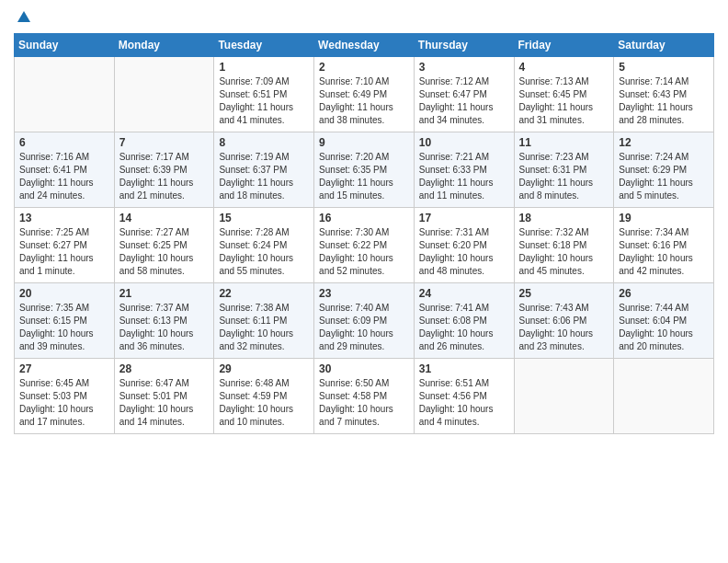 The height and width of the screenshot is (563, 728). I want to click on weekday-header-tuesday: Tuesday, so click(265, 46).